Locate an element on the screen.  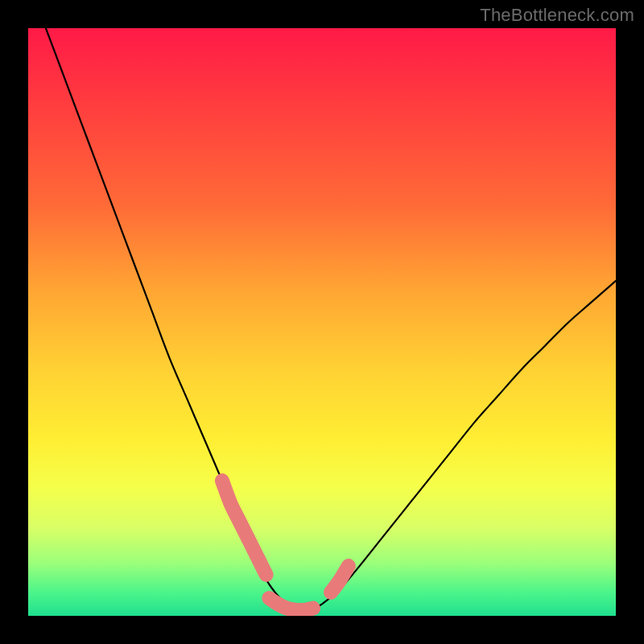
watermark-text: TheBottleneck.com is located at coordinates (557, 15).